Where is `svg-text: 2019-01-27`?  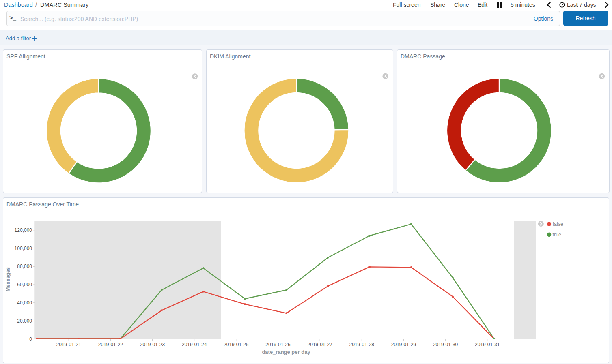 svg-text: 2019-01-27 is located at coordinates (320, 345).